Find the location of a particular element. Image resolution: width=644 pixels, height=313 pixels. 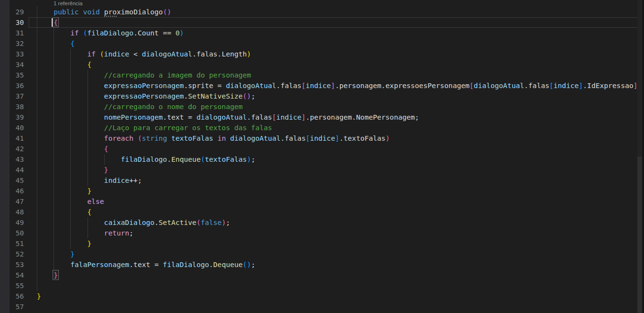

code-token: if is located at coordinates (75, 33).